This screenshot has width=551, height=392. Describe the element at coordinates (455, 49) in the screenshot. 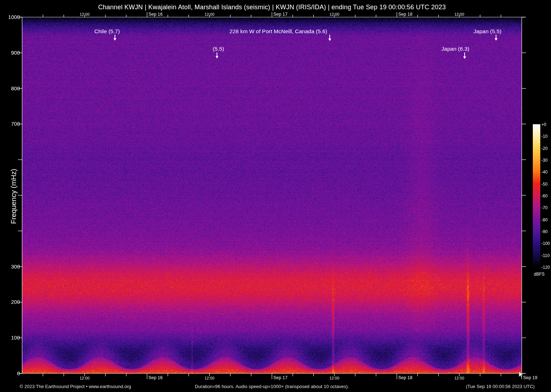

I see `event-annotation: Japan (6.3)` at that location.